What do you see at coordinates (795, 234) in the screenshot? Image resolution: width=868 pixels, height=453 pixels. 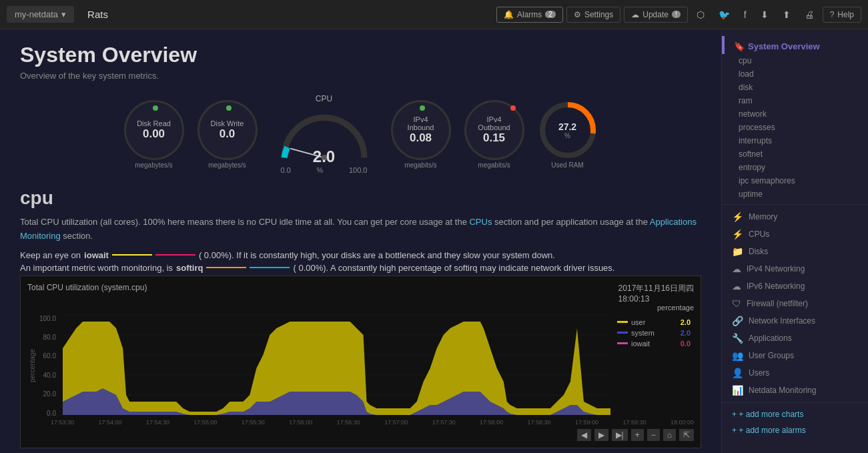 I see `sidebar-group-cpus: ⚡ CPUs` at bounding box center [795, 234].